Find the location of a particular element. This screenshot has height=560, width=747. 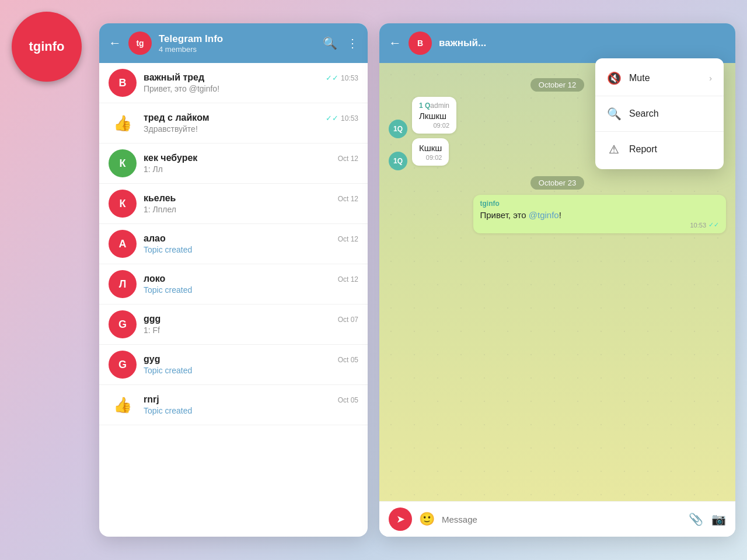

thread-preview: Здравствуйте! is located at coordinates (251, 129).